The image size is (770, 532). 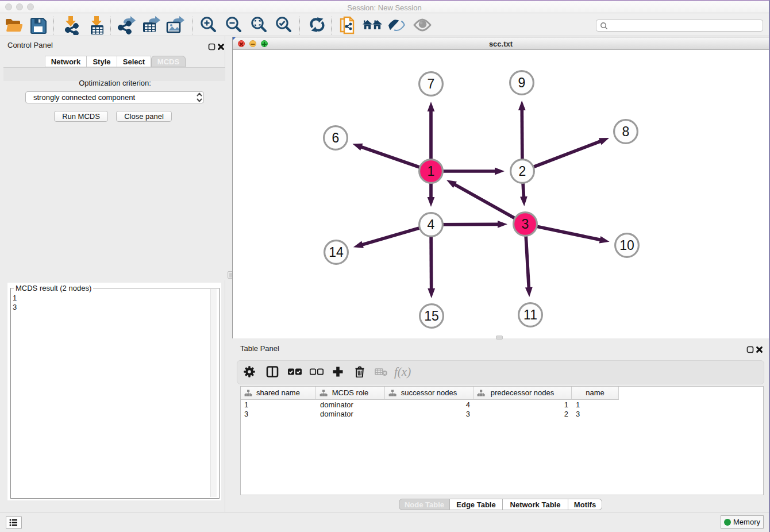 What do you see at coordinates (627, 245) in the screenshot?
I see `svg-text: 10` at bounding box center [627, 245].